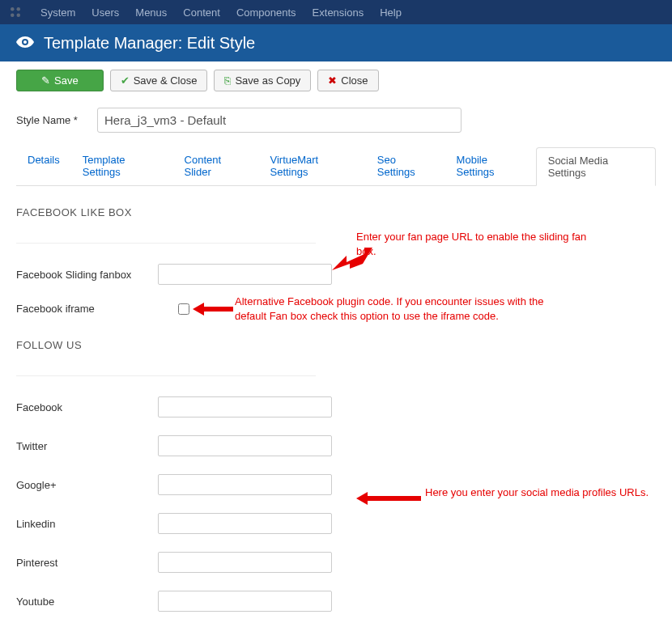 Image resolution: width=672 pixels, height=640 pixels. I want to click on twitter-row: Twitter, so click(336, 446).